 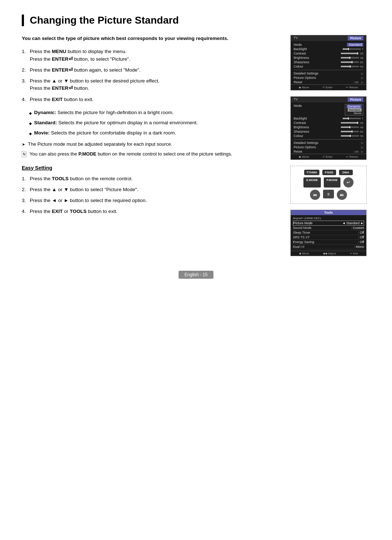 I want to click on tv-screen-2-body: Mode Dynamic Standard Movie Backlight 7, so click(x=328, y=128).